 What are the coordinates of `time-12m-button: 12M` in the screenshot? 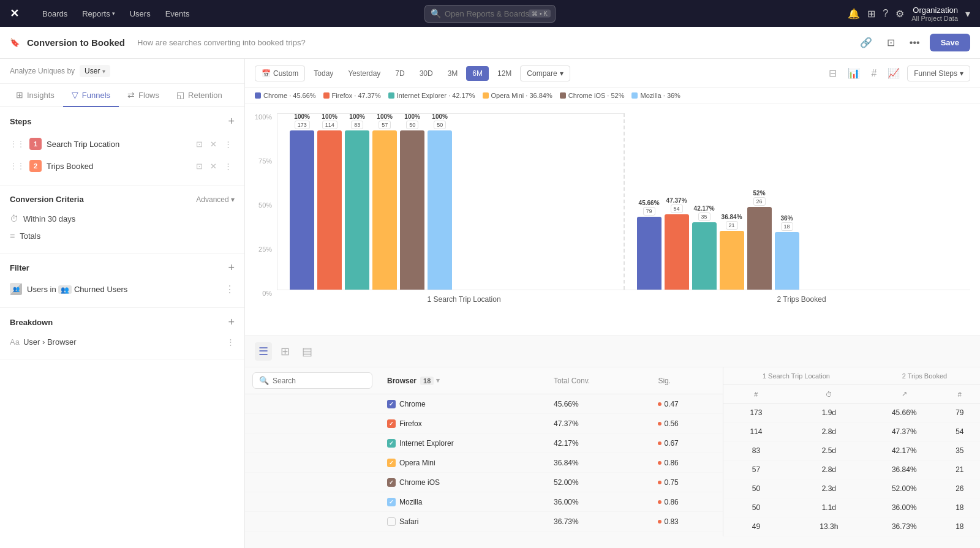 It's located at (505, 73).